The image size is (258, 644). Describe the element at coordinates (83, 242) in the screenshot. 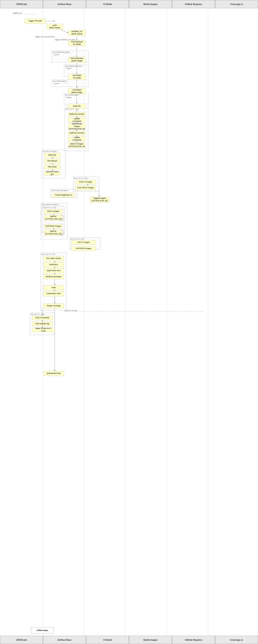

I see `pull-ci-images-par-box: Pull CI Images` at that location.